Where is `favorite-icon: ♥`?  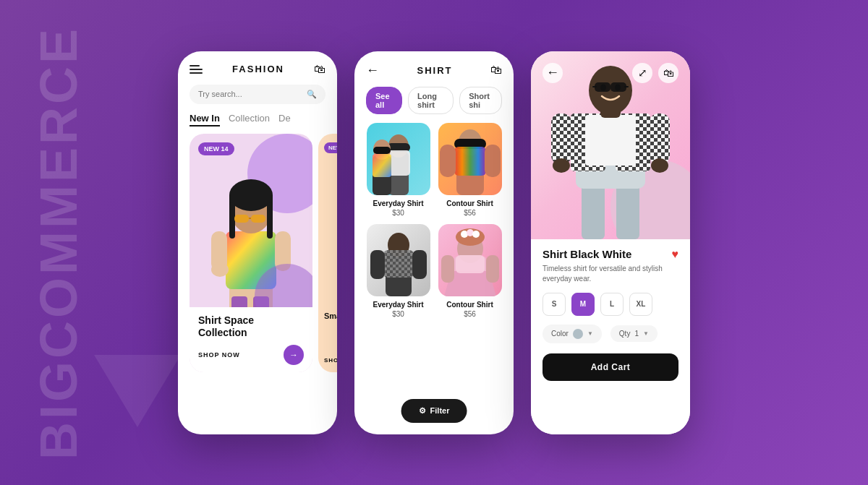
favorite-icon: ♥ is located at coordinates (676, 254).